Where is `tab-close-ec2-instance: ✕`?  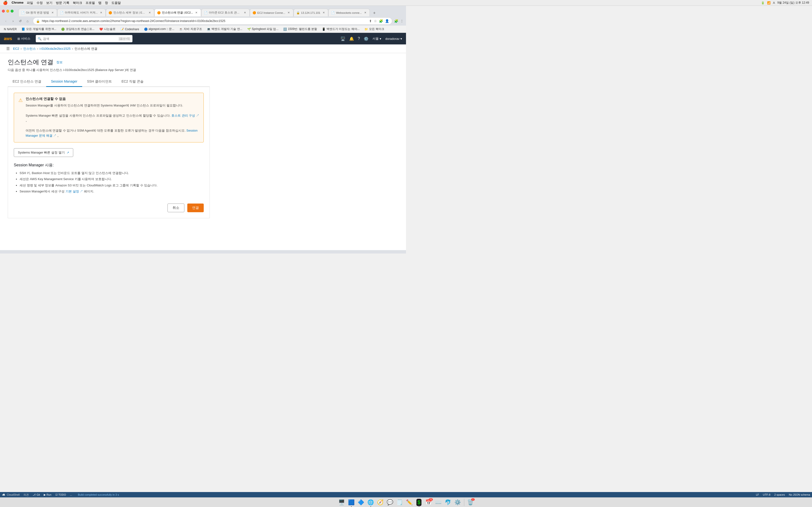
tab-close-ec2-instance: ✕ is located at coordinates (289, 13).